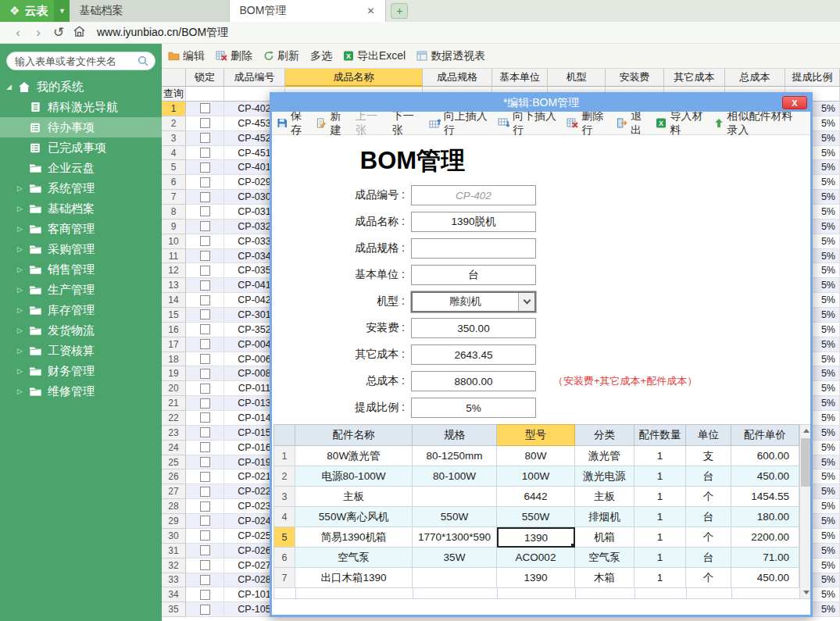 This screenshot has height=621, width=840. Describe the element at coordinates (81, 127) in the screenshot. I see `sidebar-item-待办事项: 待办事项` at that location.